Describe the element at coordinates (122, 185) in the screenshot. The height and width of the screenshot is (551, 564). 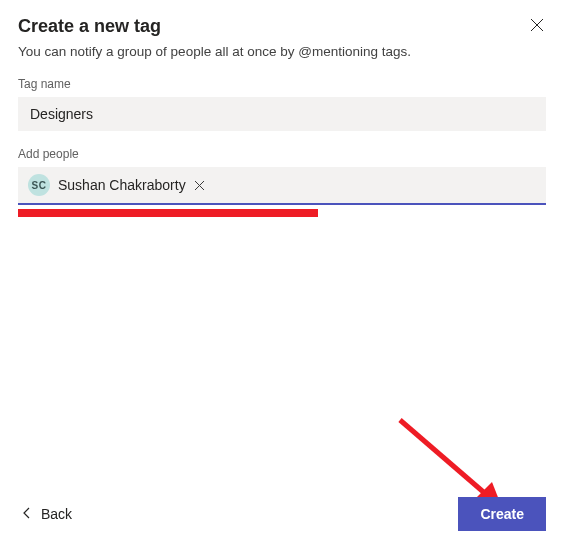
I see `person-name: Sushan Chakraborty` at that location.